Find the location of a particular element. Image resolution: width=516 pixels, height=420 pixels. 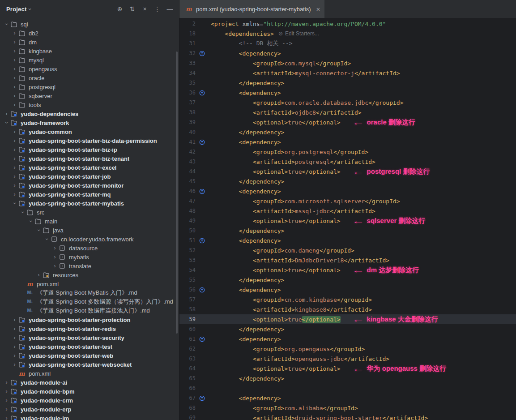

code-text: <artifactId>druid-spring-boot-starter</a… is located at coordinates (320, 417).